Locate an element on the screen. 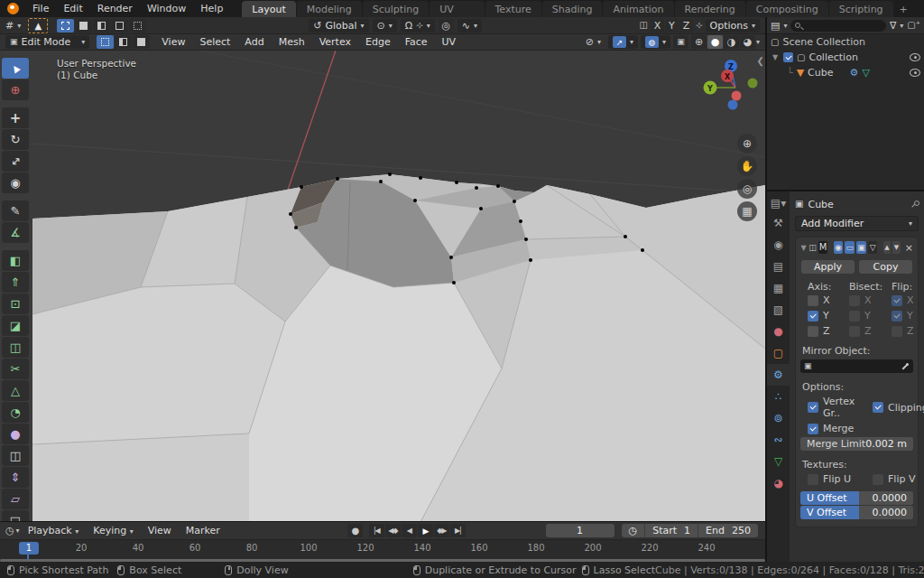  clipping-checkbox: Clipping is located at coordinates (899, 407).